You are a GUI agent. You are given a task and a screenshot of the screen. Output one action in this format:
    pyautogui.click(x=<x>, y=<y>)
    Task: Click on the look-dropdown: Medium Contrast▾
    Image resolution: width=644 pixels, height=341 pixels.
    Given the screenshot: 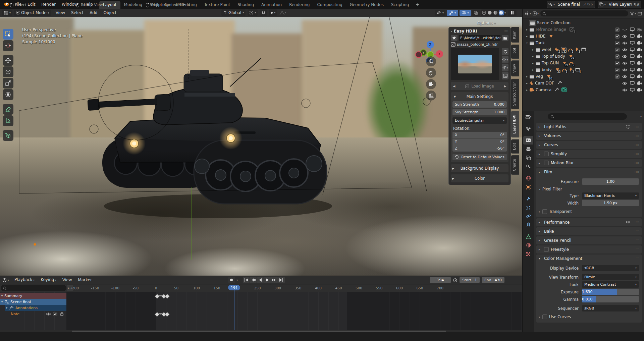 What is the action you would take?
    pyautogui.click(x=610, y=284)
    